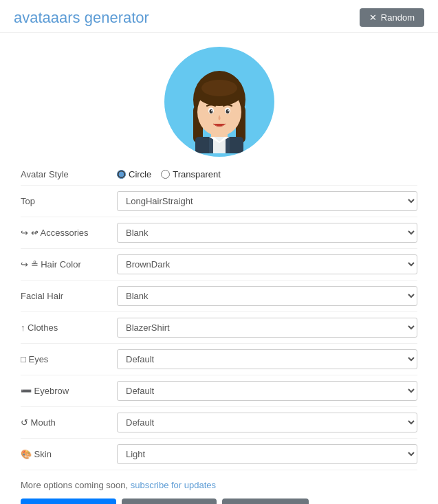  What do you see at coordinates (397, 18) in the screenshot?
I see `random-button-label: Random` at bounding box center [397, 18].